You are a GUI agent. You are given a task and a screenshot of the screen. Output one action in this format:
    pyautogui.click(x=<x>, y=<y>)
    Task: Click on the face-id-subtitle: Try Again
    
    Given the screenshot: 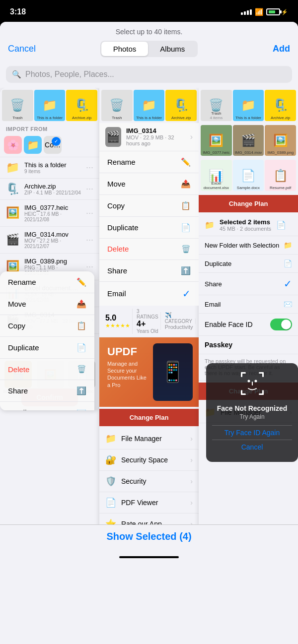 What is the action you would take?
    pyautogui.click(x=252, y=417)
    